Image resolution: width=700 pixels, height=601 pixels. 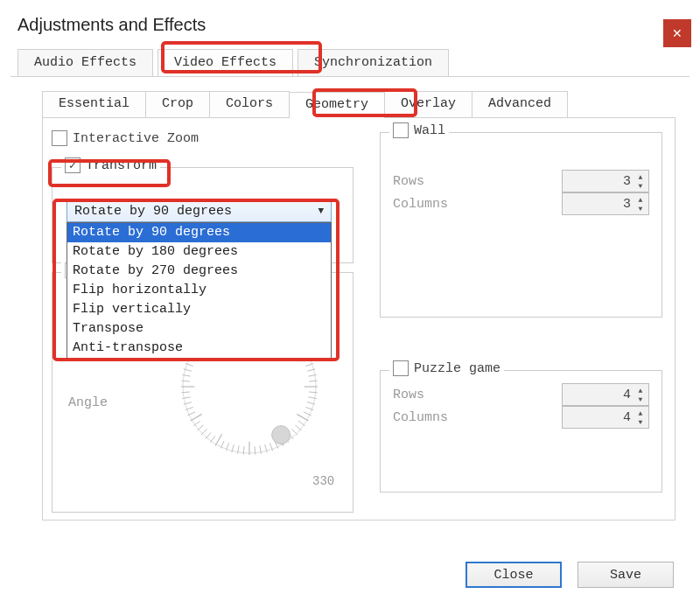 What do you see at coordinates (606, 417) in the screenshot?
I see `puzzle-cols-spinner: 4 ▲▼` at bounding box center [606, 417].